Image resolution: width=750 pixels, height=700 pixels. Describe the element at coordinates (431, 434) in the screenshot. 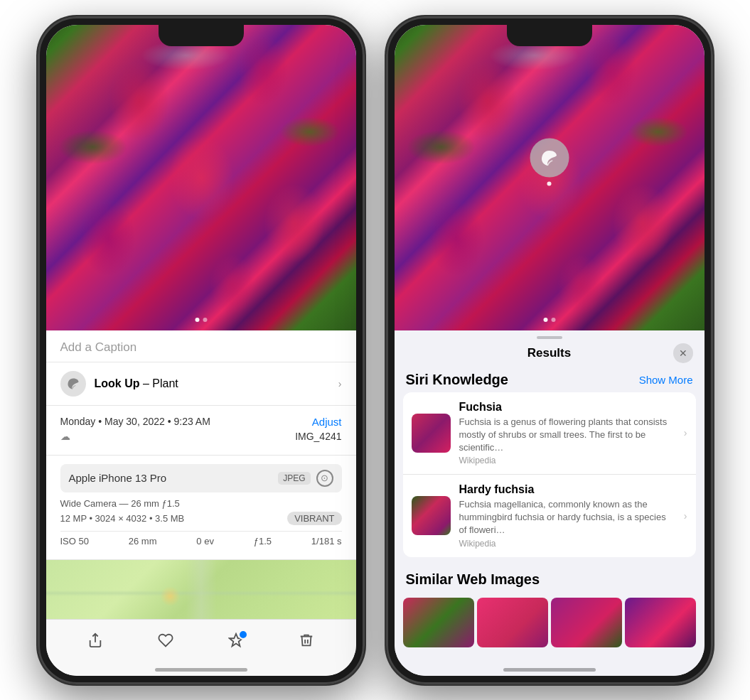

I see `fuchsia-thumbnail` at that location.